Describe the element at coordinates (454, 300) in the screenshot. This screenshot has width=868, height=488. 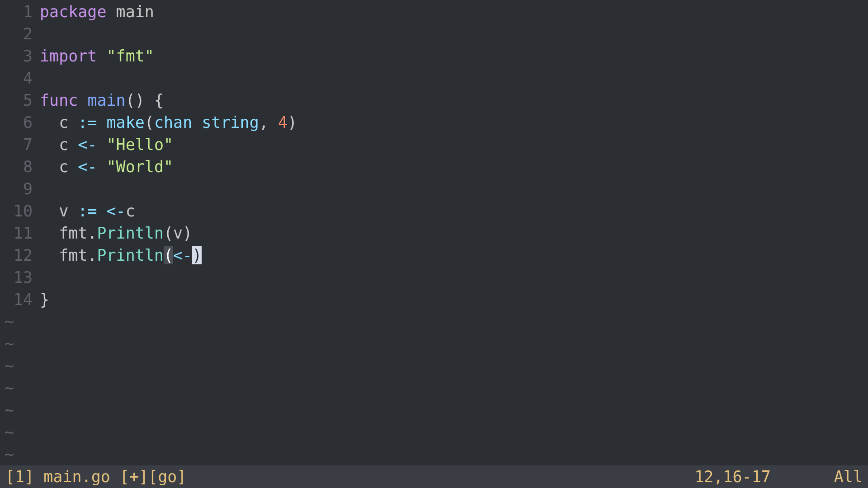
I see `code-content: }` at that location.